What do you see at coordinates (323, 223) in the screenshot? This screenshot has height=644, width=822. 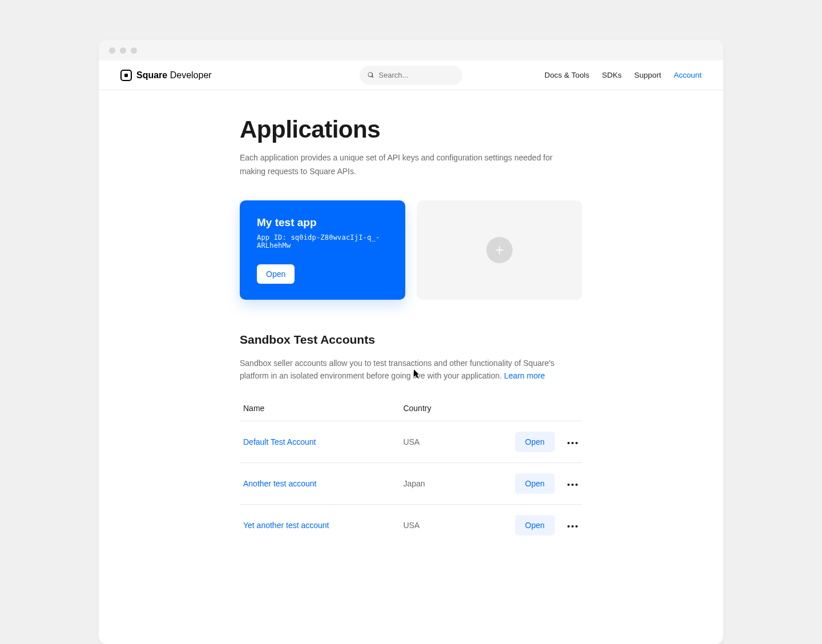 I see `app-card-name: My test app` at bounding box center [323, 223].